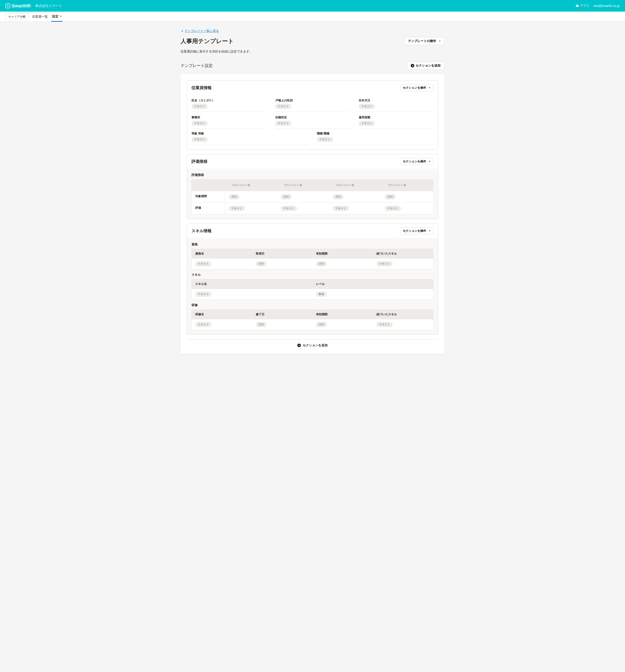 This screenshot has width=625, height=672. What do you see at coordinates (375, 134) in the screenshot?
I see `field-label: 職種.職種` at bounding box center [375, 134].